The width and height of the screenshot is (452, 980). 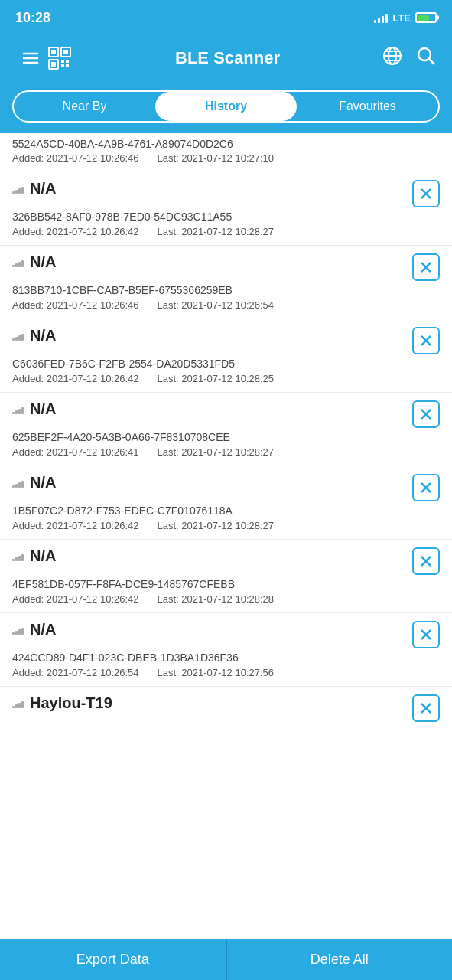 I want to click on list-item: Haylou-T19, so click(x=226, y=710).